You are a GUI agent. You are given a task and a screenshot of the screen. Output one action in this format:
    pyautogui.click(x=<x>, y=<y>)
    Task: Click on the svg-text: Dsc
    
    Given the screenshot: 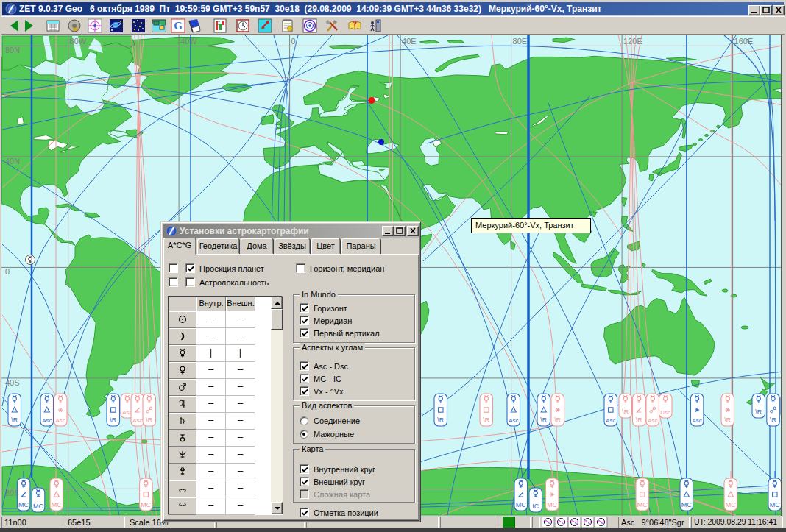 What is the action you would take?
    pyautogui.click(x=665, y=412)
    